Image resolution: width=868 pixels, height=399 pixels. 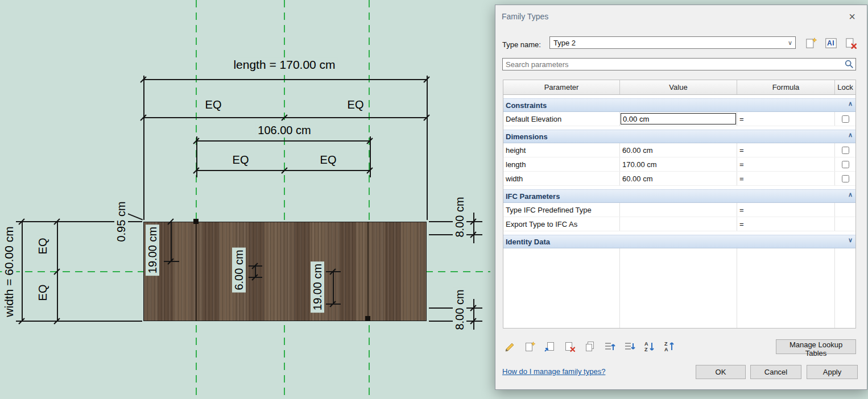 What do you see at coordinates (790, 43) in the screenshot?
I see `chevron-down-icon: ∨` at bounding box center [790, 43].